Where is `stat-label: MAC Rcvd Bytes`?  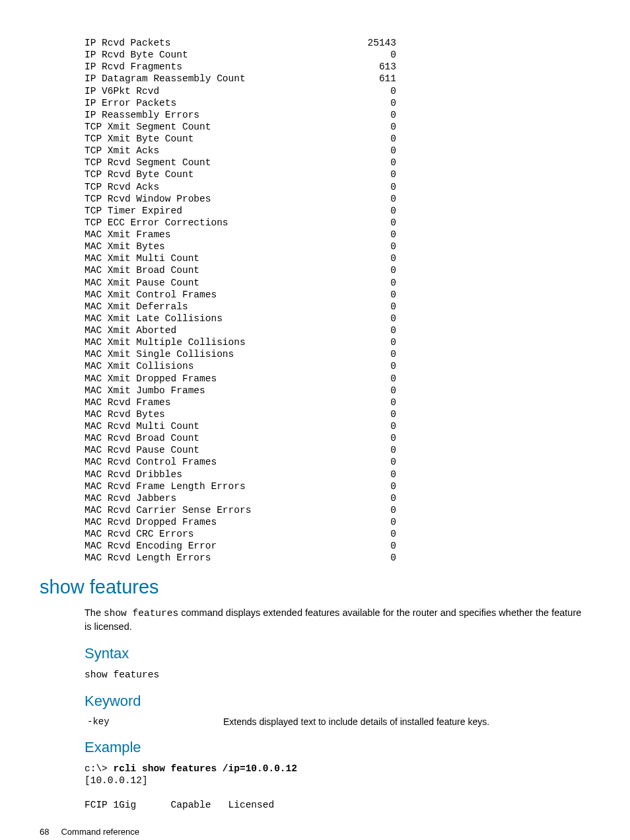 stat-label: MAC Rcvd Bytes is located at coordinates (225, 414).